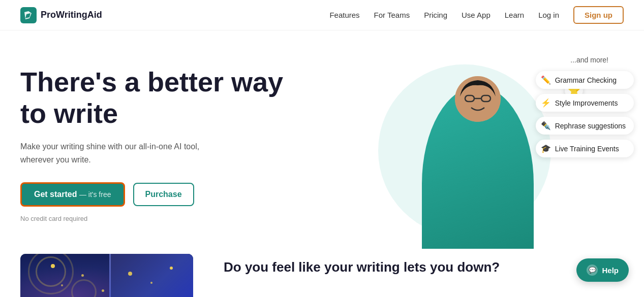 This screenshot has width=644, height=297. Describe the element at coordinates (164, 194) in the screenshot. I see `purchase-button: Purchase` at that location.